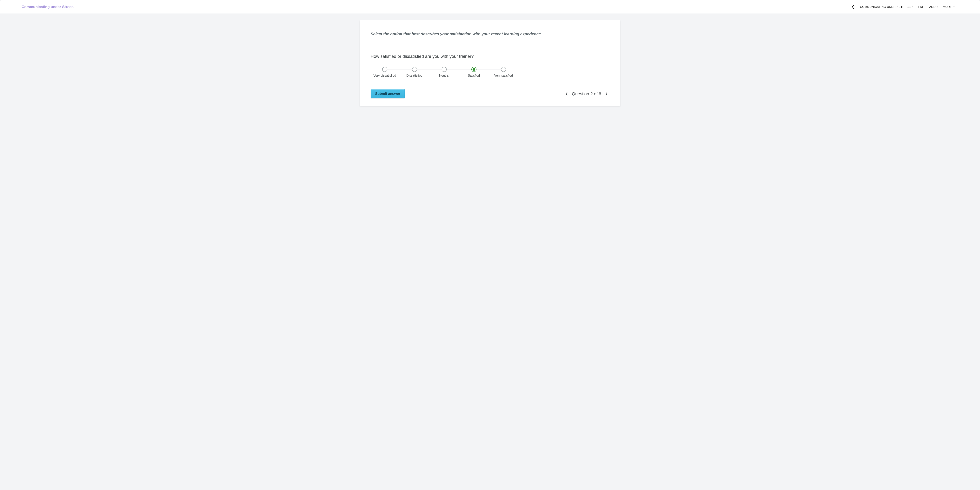 The image size is (980, 490). Describe the element at coordinates (566, 94) in the screenshot. I see `pager-prev-icon` at that location.